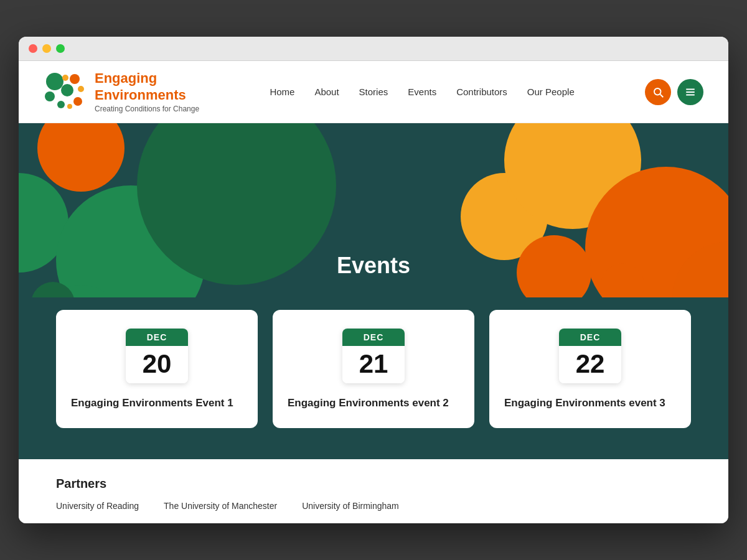 Image resolution: width=747 pixels, height=560 pixels. I want to click on event-card-1: DEC 20 Engaging Environments Event 1, so click(157, 369).